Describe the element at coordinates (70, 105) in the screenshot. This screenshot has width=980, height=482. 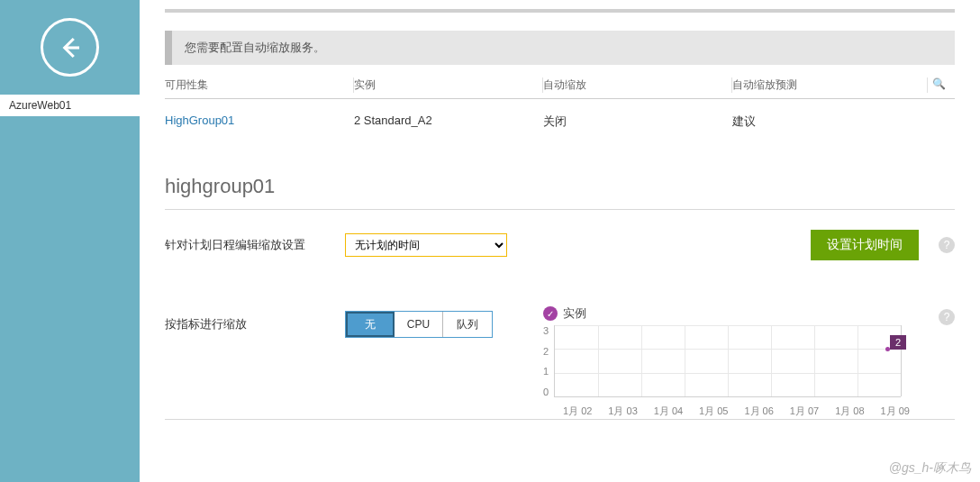
I see `sidebar-item-azureweb01: AzureWeb01` at that location.